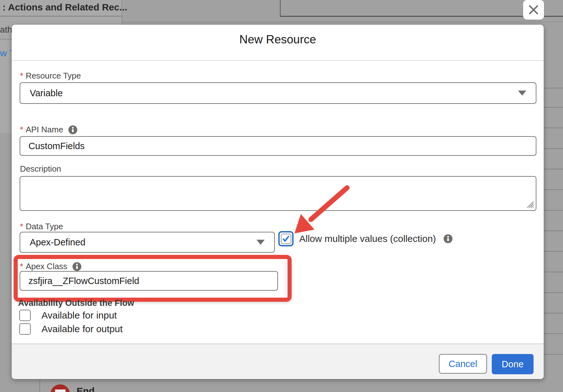 The height and width of the screenshot is (392, 563). I want to click on background-text-fragment: ath, so click(6, 30).